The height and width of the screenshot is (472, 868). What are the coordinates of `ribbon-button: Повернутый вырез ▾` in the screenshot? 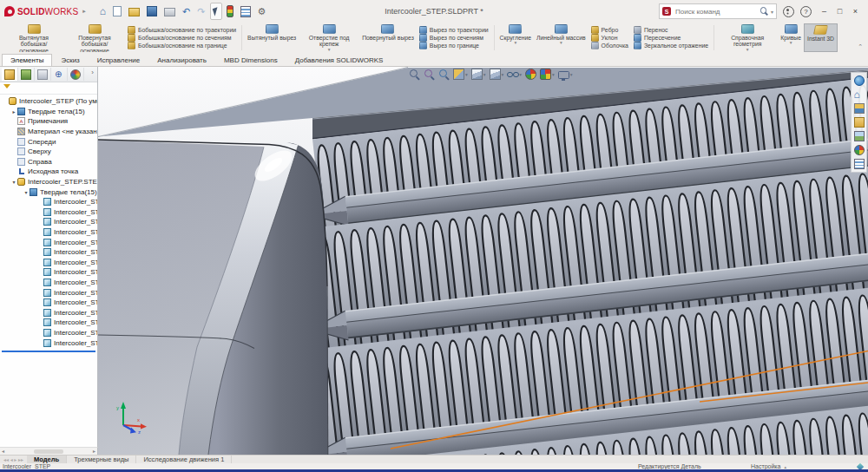 It's located at (388, 38).